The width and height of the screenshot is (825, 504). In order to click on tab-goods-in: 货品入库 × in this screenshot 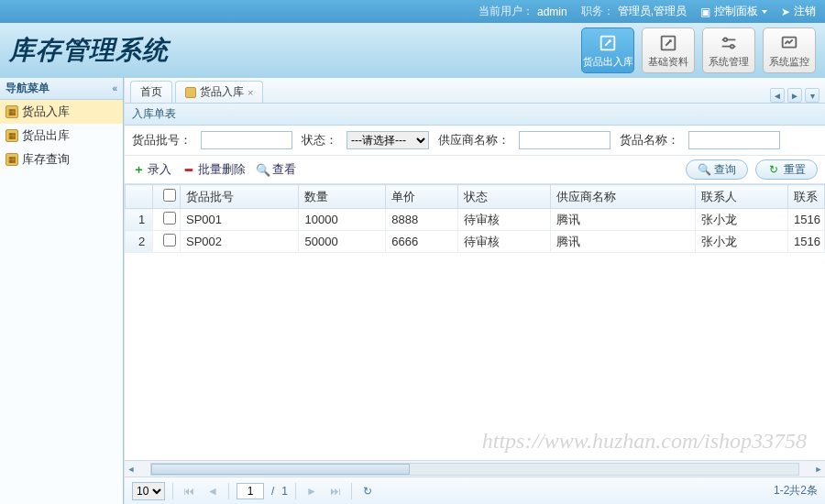, I will do `click(219, 92)`.